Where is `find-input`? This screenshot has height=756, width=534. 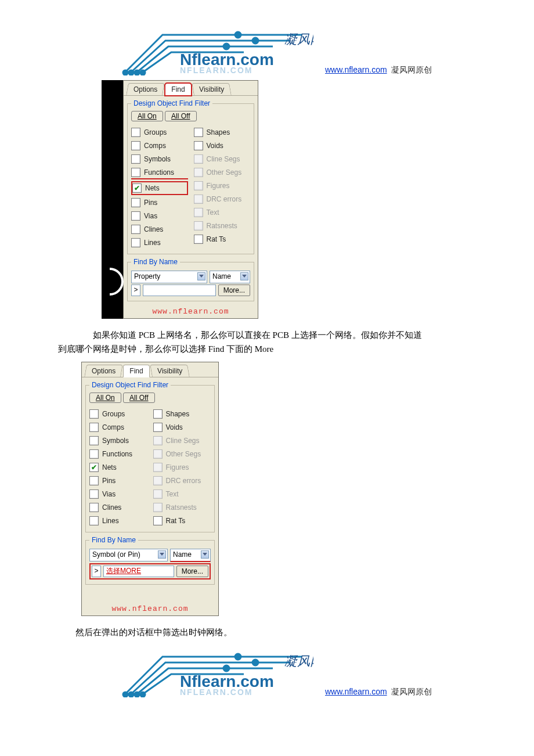
find-input is located at coordinates (179, 290).